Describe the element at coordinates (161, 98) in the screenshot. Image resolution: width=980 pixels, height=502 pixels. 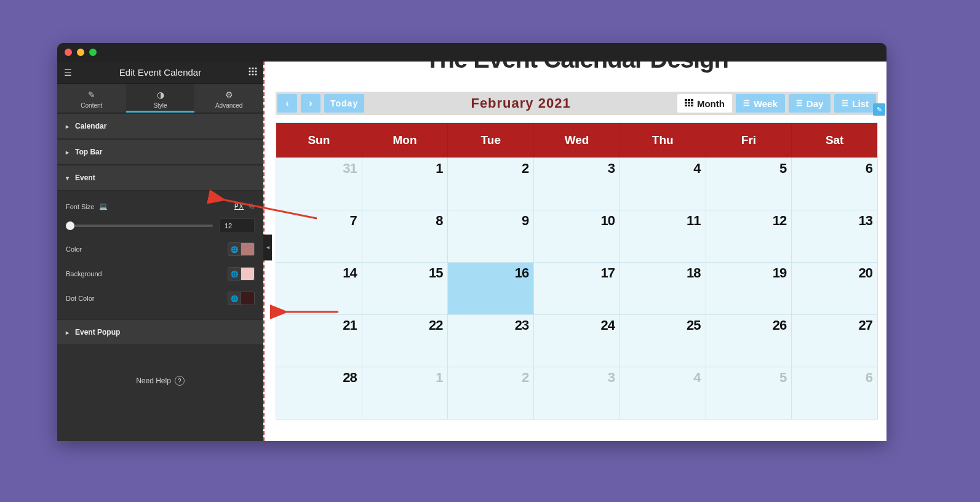
I see `tab-style: ◑ Style` at that location.